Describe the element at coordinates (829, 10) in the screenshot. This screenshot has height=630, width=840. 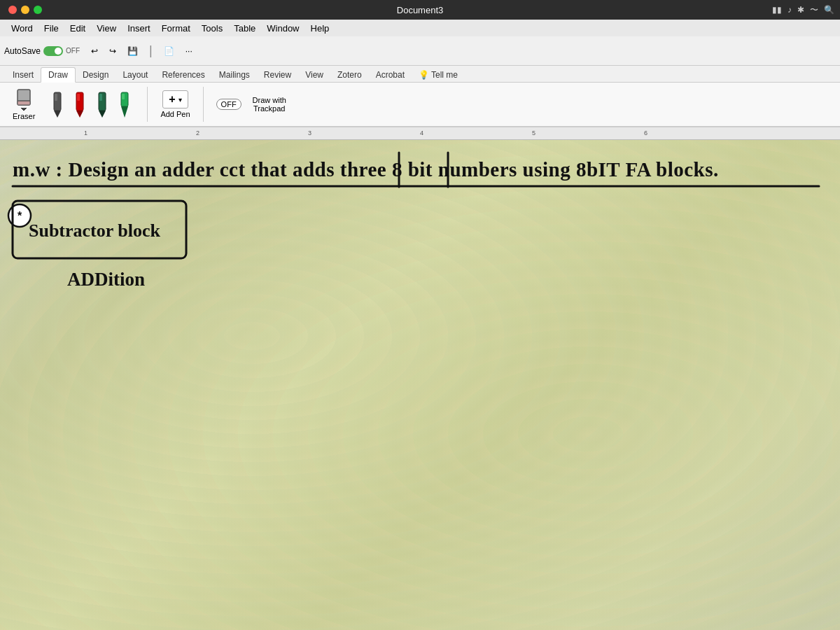
I see `search-icon: 🔍` at that location.